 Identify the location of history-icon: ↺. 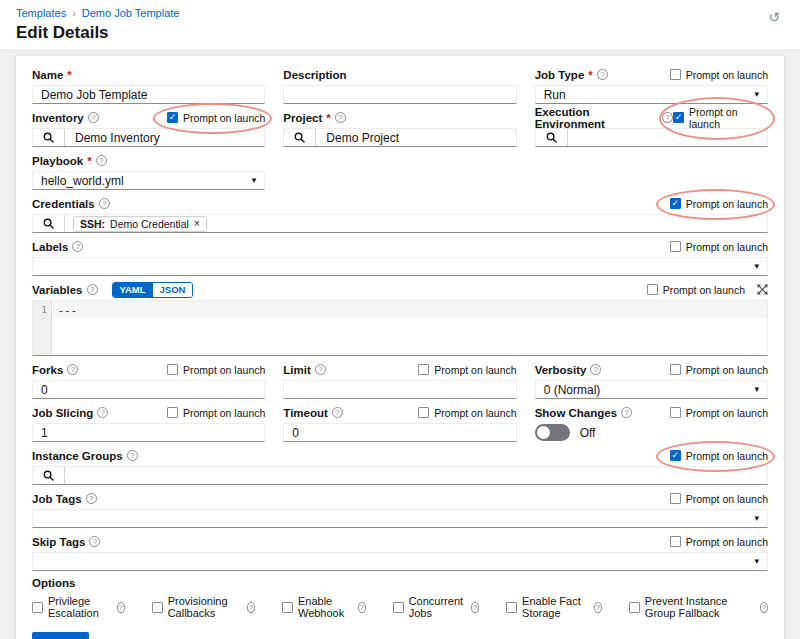
(774, 17).